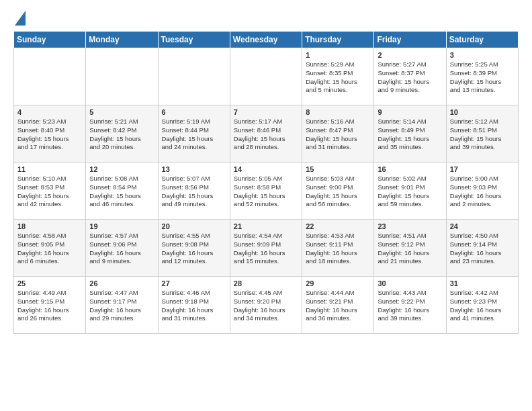 This screenshot has width=532, height=411. Describe the element at coordinates (338, 169) in the screenshot. I see `day-number: 15` at that location.